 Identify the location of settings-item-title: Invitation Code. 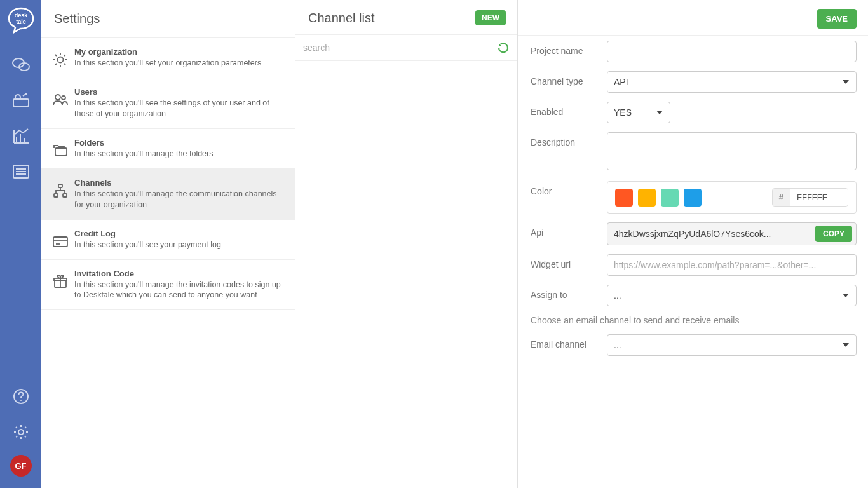
(180, 273).